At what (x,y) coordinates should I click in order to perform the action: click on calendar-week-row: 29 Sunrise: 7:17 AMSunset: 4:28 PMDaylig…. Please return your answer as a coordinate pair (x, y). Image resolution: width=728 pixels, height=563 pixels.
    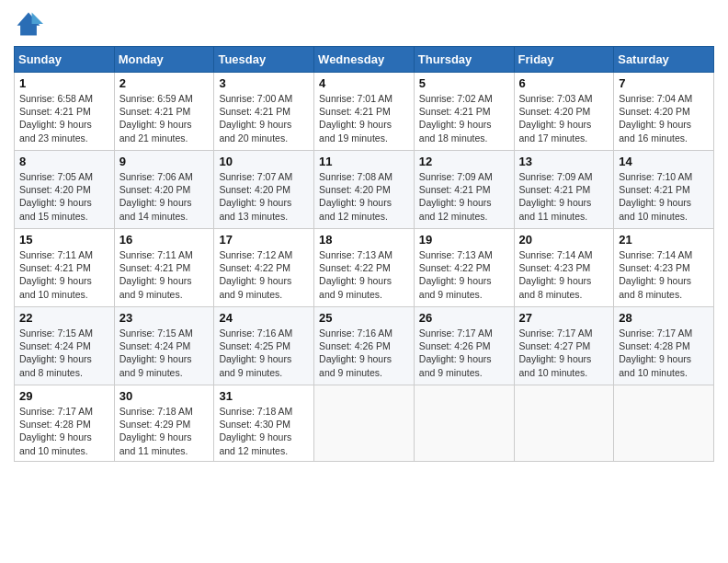
    Looking at the image, I should click on (364, 423).